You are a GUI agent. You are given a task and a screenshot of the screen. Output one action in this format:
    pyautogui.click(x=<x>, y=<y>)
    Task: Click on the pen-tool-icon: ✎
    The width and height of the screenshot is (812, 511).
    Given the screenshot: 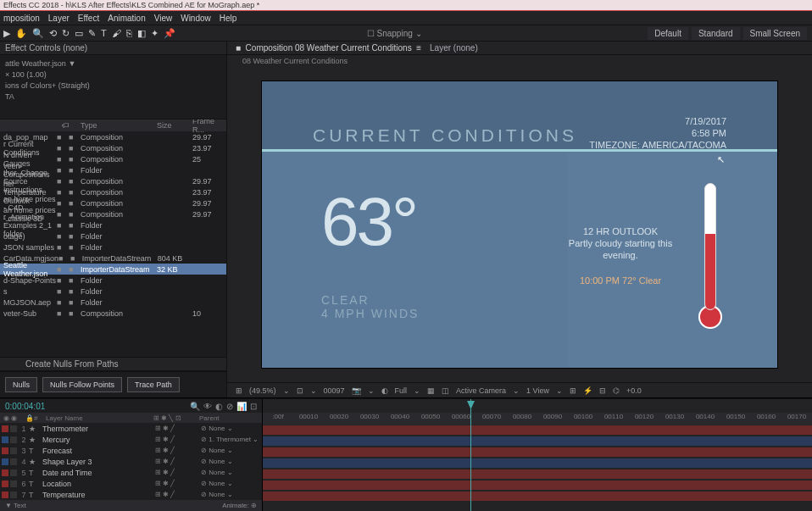 What is the action you would take?
    pyautogui.click(x=92, y=34)
    